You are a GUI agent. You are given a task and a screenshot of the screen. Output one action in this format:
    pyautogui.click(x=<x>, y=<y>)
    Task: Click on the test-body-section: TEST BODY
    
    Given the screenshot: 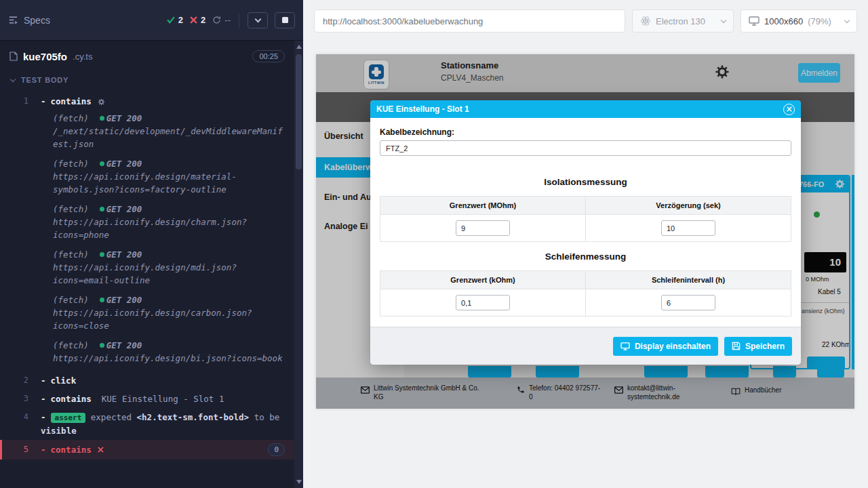 What is the action you would take?
    pyautogui.click(x=147, y=80)
    